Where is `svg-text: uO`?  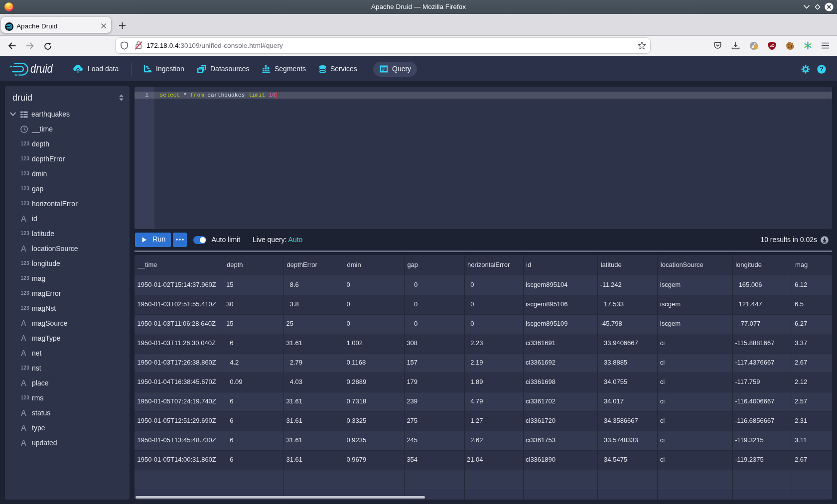 svg-text: uO is located at coordinates (772, 46).